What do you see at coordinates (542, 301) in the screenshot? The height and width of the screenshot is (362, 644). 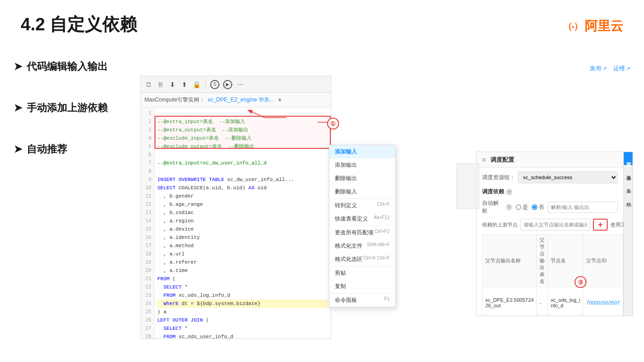 I see `td-output-table-1: -` at bounding box center [542, 301].